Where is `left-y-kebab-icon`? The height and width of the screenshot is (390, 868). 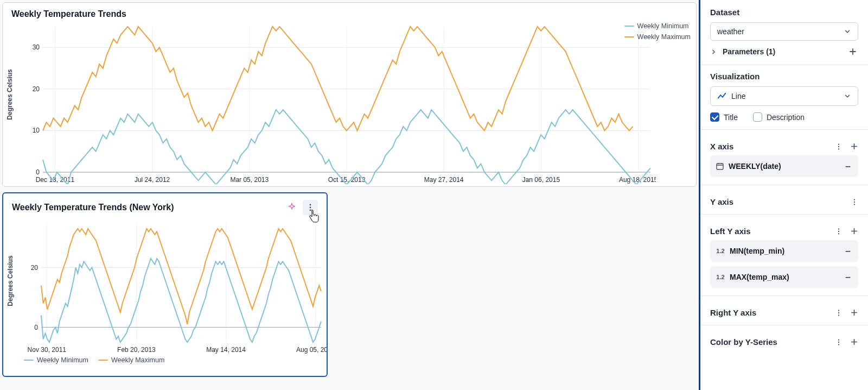 left-y-kebab-icon is located at coordinates (839, 231).